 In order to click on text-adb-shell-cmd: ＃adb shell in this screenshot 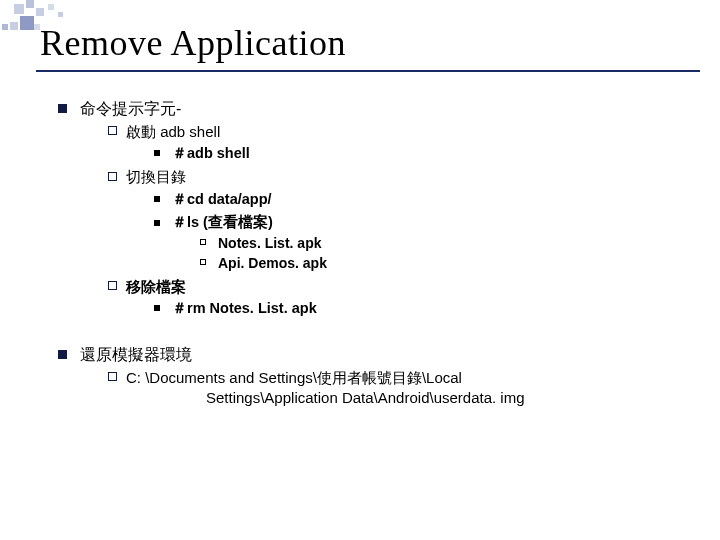, I will do `click(211, 153)`.